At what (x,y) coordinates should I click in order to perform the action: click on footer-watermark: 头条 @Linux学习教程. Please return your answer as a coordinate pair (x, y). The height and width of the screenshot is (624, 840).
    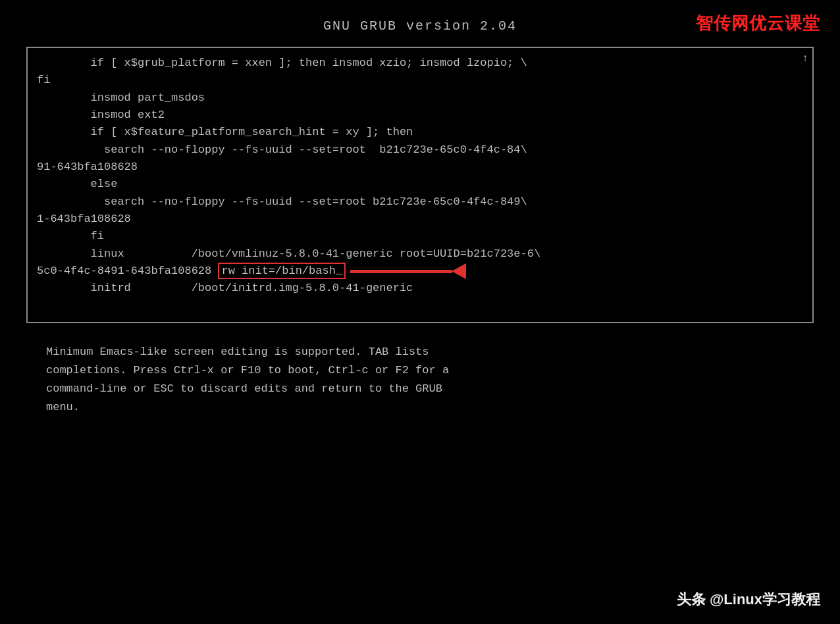
    Looking at the image, I should click on (748, 600).